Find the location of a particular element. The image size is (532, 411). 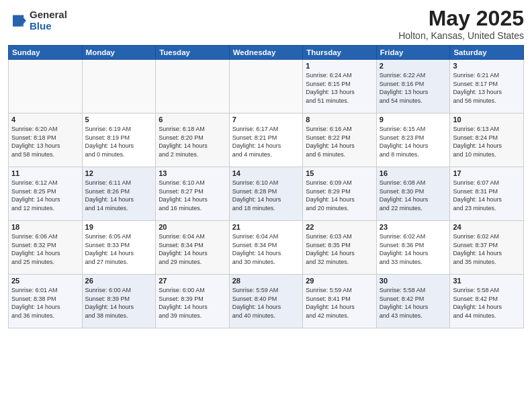

day-info: Sunrise: 5:58 AM Sunset: 8:42 PM Dayligh… is located at coordinates (486, 303).